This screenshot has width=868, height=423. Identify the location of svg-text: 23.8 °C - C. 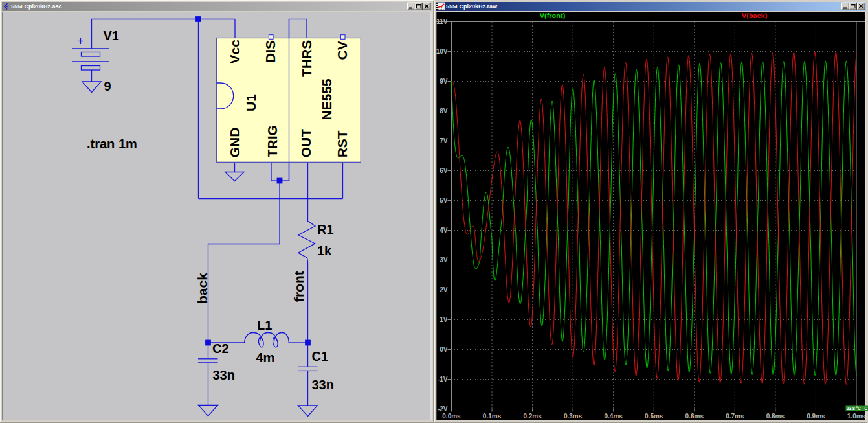
(857, 408).